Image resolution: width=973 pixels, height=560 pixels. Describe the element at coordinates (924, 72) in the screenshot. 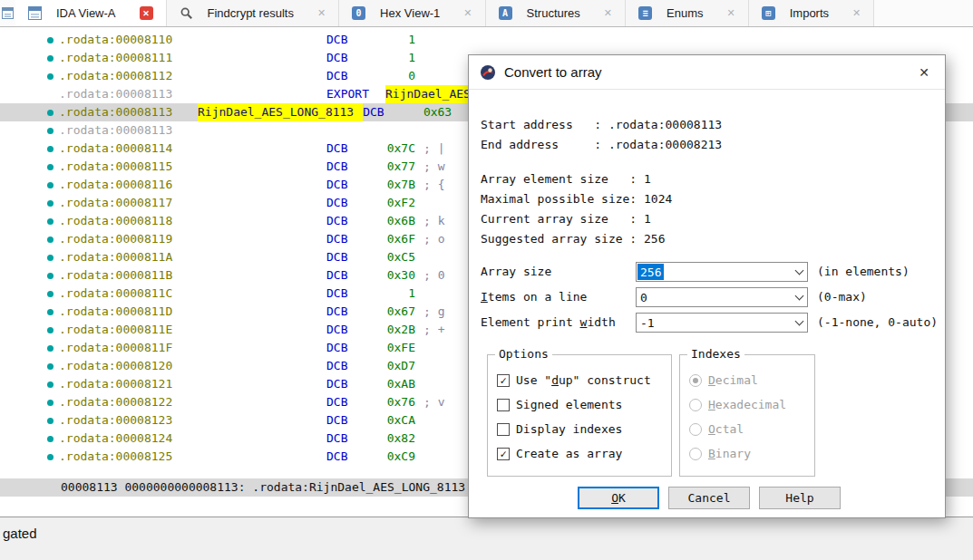

I see `close-icon: ✕` at that location.